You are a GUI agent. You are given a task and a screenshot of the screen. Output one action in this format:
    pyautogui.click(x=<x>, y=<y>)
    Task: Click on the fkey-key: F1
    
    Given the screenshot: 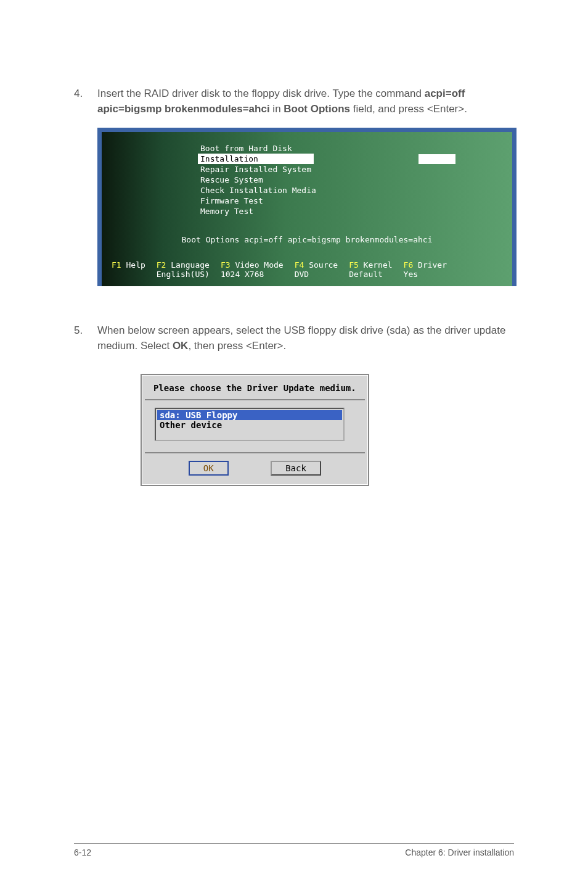 What is the action you would take?
    pyautogui.click(x=116, y=265)
    